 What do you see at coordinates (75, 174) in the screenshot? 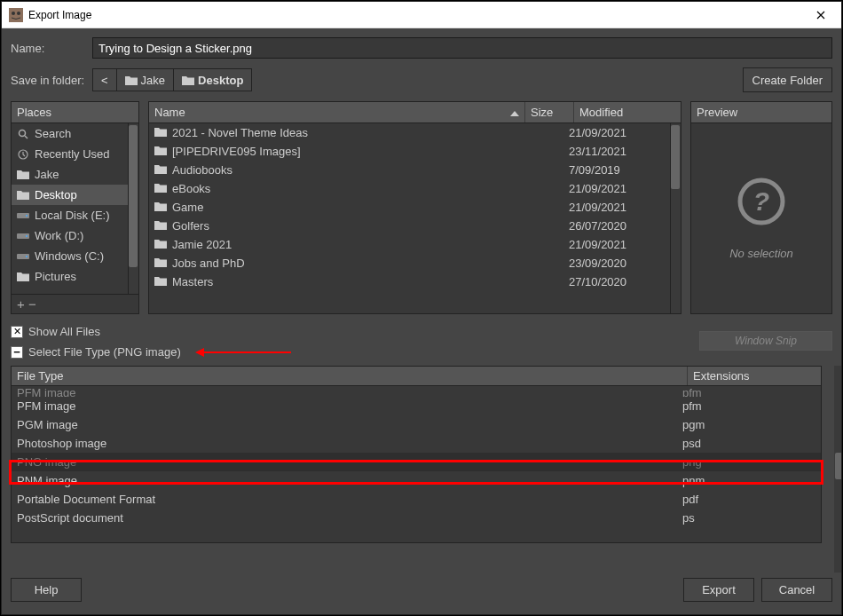
I see `place-item: Jake` at bounding box center [75, 174].